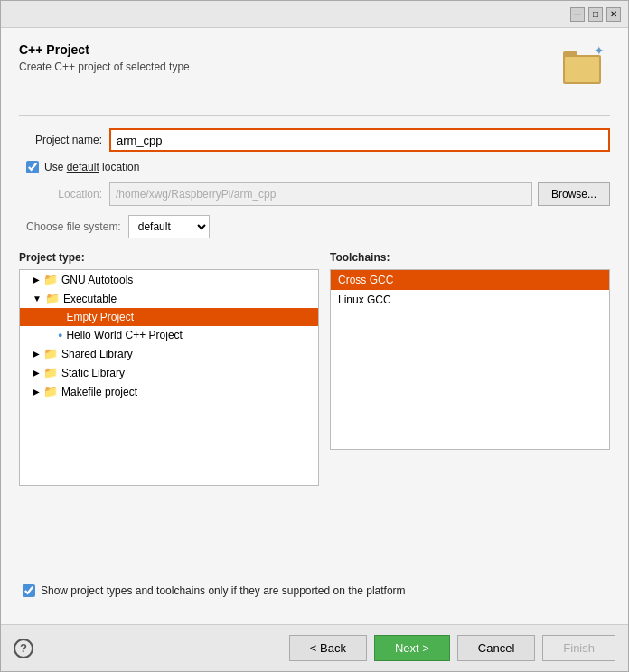 The width and height of the screenshot is (629, 672). What do you see at coordinates (452, 649) in the screenshot?
I see `navigation-buttons: < Back Next > Cancel Finish` at bounding box center [452, 649].